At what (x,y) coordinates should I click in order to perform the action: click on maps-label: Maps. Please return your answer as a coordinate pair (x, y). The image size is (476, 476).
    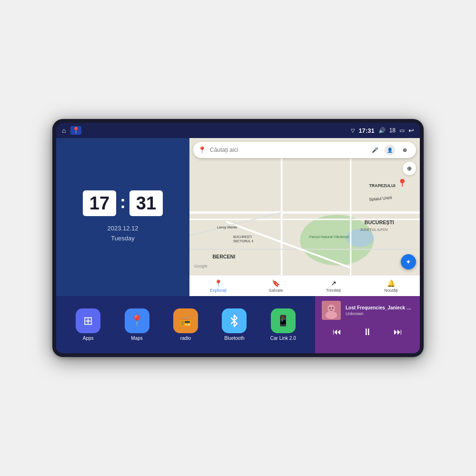
    Looking at the image, I should click on (137, 338).